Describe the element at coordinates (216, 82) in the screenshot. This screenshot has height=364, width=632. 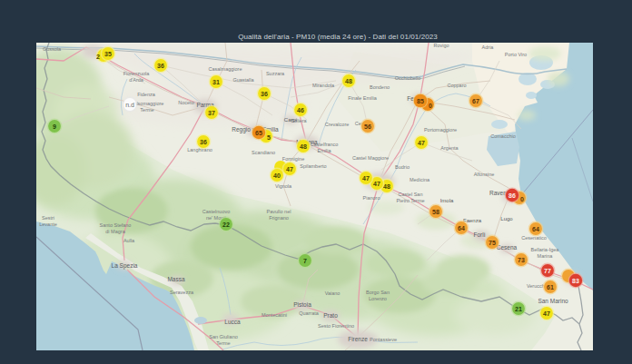
I see `svg-text: 31` at that location.